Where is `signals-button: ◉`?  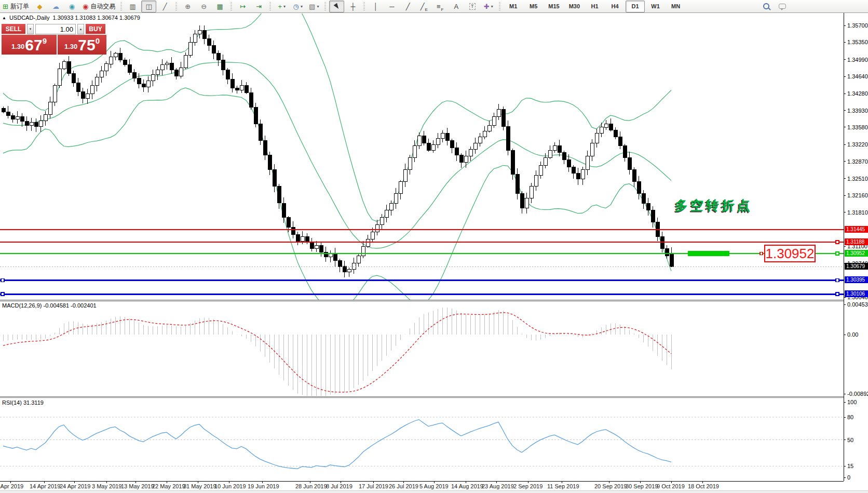
signals-button: ◉ is located at coordinates (72, 6).